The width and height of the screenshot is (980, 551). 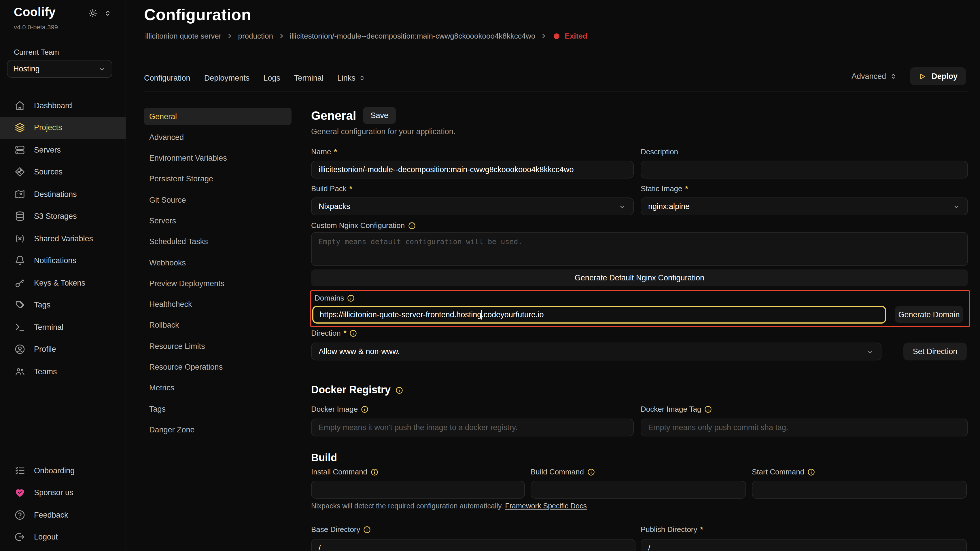 What do you see at coordinates (63, 327) in the screenshot?
I see `sidebar-item-terminal: Terminal` at bounding box center [63, 327].